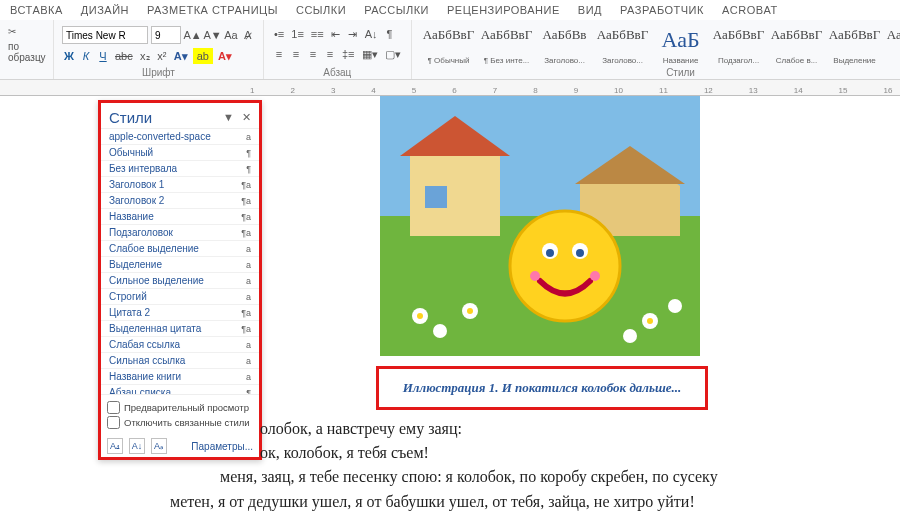 The width and height of the screenshot is (900, 518). Describe the element at coordinates (115, 446) in the screenshot. I see `new-style-icon: A₄` at that location.